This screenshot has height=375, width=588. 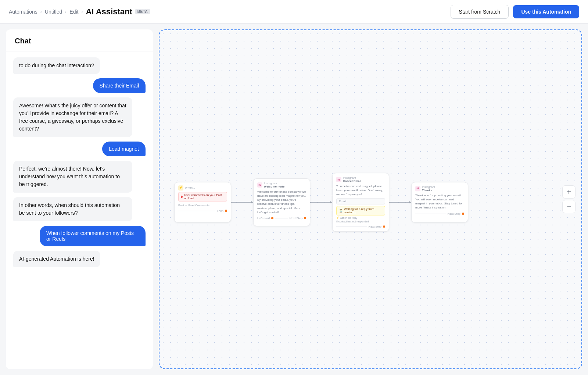 I want to click on node-when-trigger-text: User comments on your Post or Reel, so click(x=204, y=197).